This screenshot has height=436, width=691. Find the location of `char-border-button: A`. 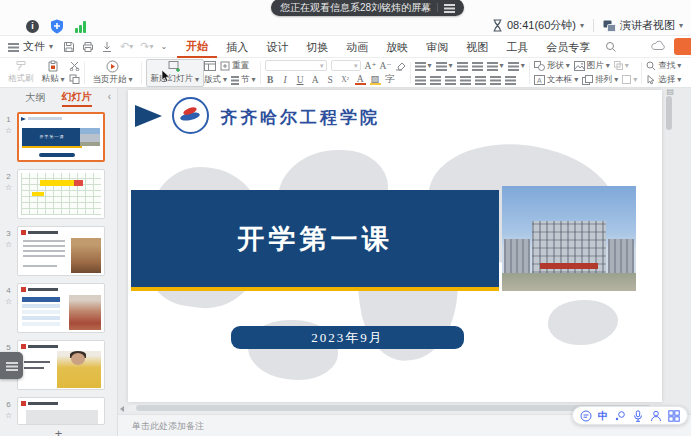

char-border-button: A is located at coordinates (316, 80).